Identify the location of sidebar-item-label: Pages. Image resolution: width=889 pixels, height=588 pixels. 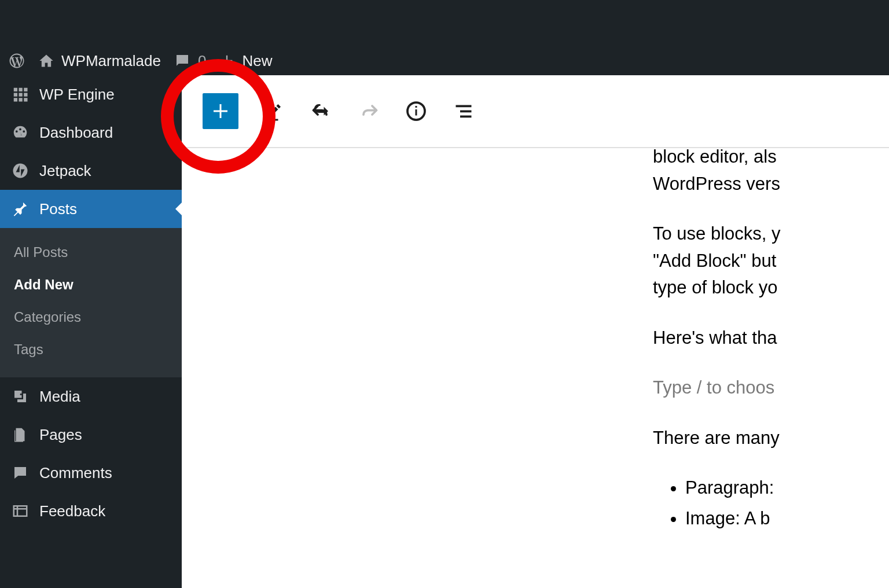
(61, 435).